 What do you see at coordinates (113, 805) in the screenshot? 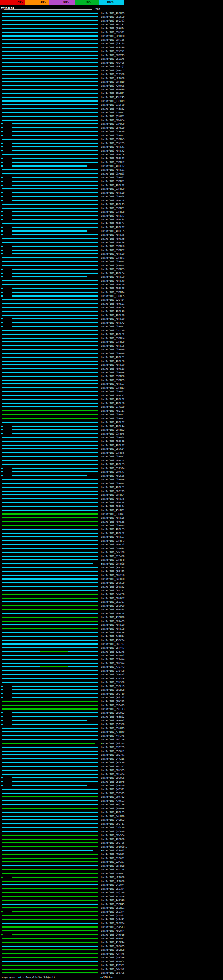
I see `hit-label: UniRef100_B6Q726` at bounding box center [113, 805].